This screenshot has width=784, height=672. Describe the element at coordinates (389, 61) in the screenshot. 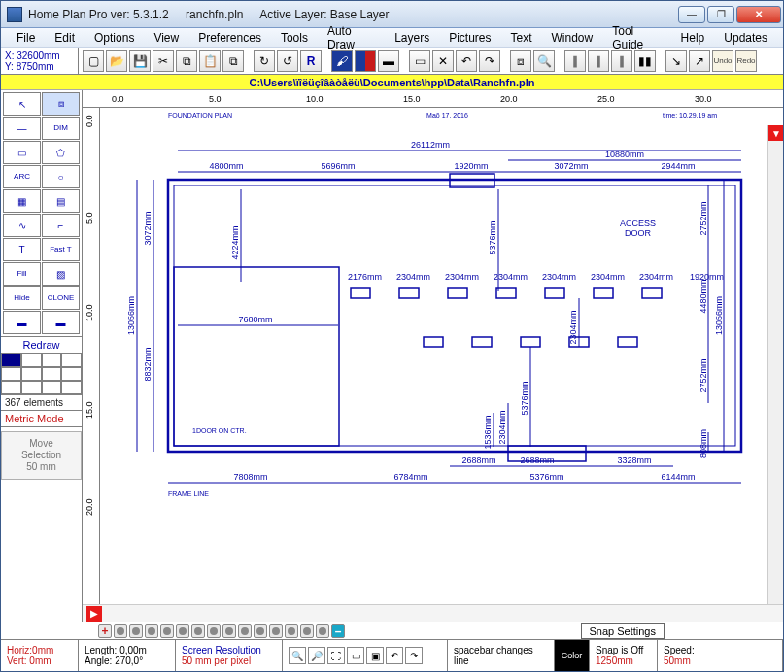

I see `wall2-icon: ▬` at that location.